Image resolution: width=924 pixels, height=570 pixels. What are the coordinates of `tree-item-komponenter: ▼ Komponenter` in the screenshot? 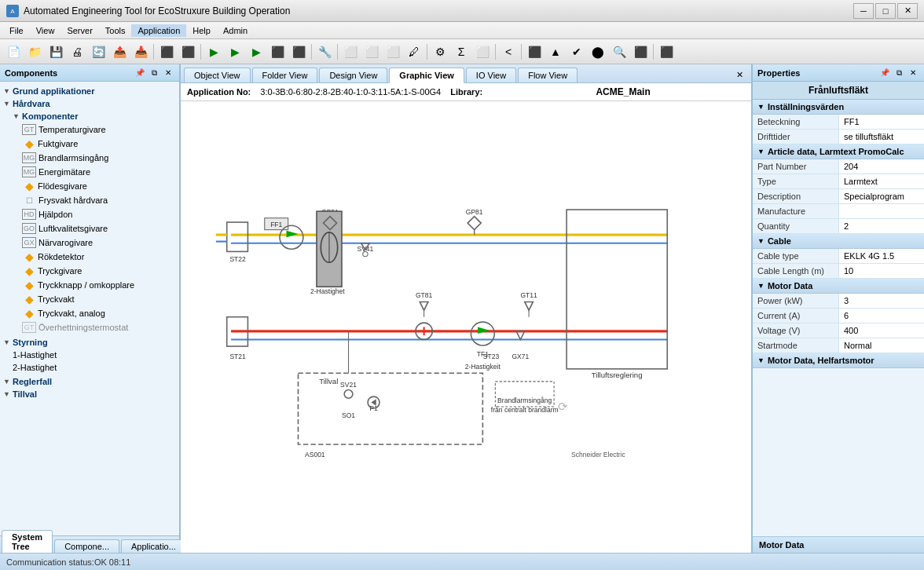 It's located at (90, 116).